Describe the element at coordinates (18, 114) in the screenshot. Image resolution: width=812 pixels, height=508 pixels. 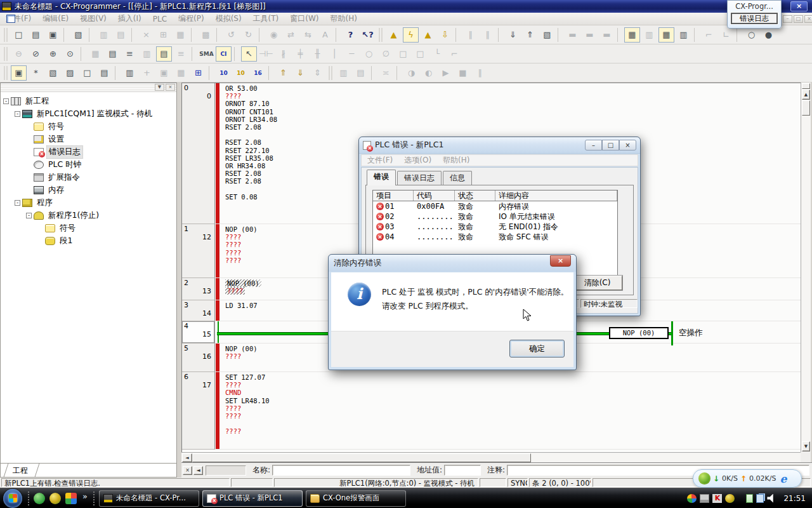
I see `tree-expander-icon: -` at that location.